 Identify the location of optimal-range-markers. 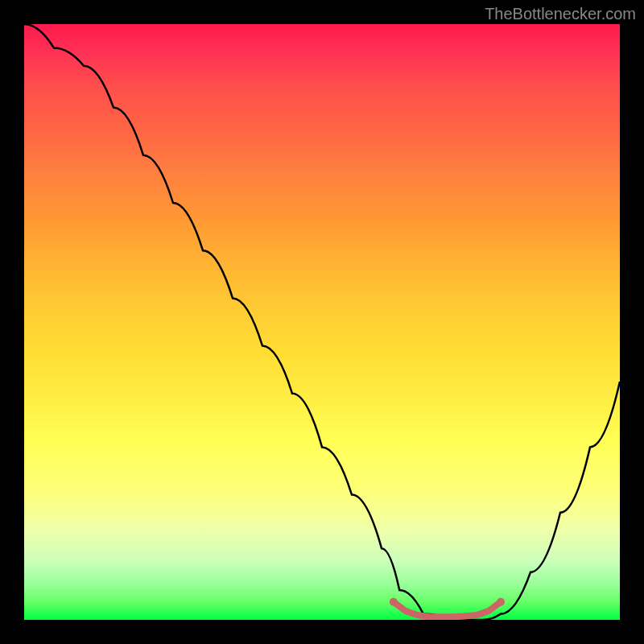
(448, 608).